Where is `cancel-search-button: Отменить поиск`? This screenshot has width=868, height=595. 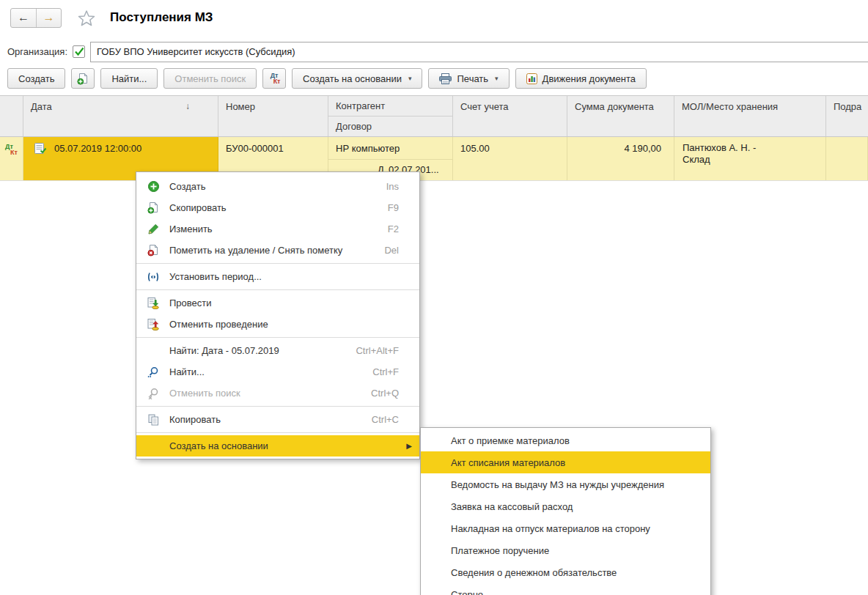 cancel-search-button: Отменить поиск is located at coordinates (210, 78).